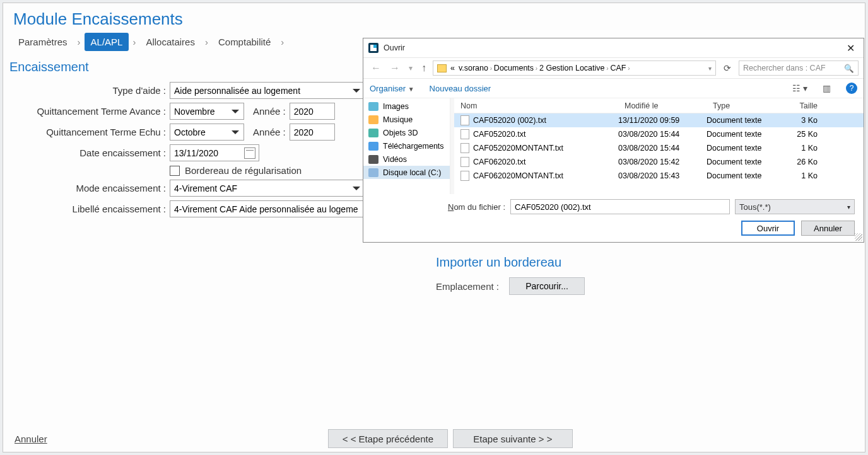  What do you see at coordinates (727, 68) in the screenshot?
I see `refresh-icon: ⟳` at bounding box center [727, 68].